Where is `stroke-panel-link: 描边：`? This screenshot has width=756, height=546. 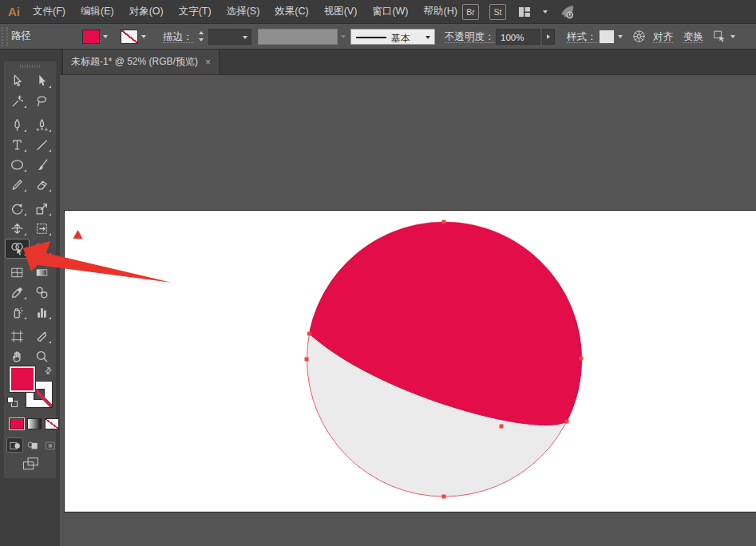 stroke-panel-link: 描边： is located at coordinates (178, 37).